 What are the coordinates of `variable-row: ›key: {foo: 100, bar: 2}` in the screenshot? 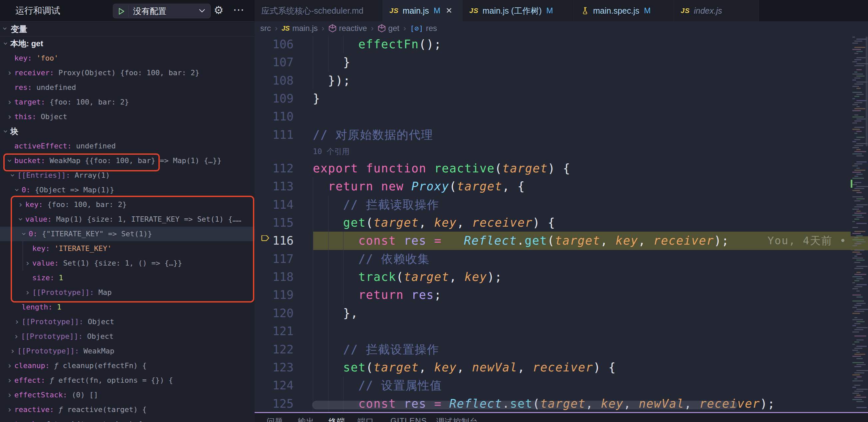 It's located at (127, 205).